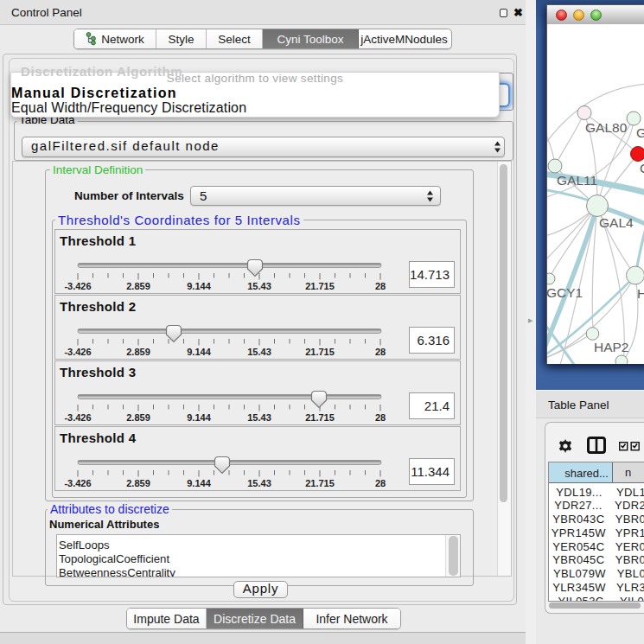 The image size is (644, 644). I want to click on svg-text: GCY1, so click(565, 292).